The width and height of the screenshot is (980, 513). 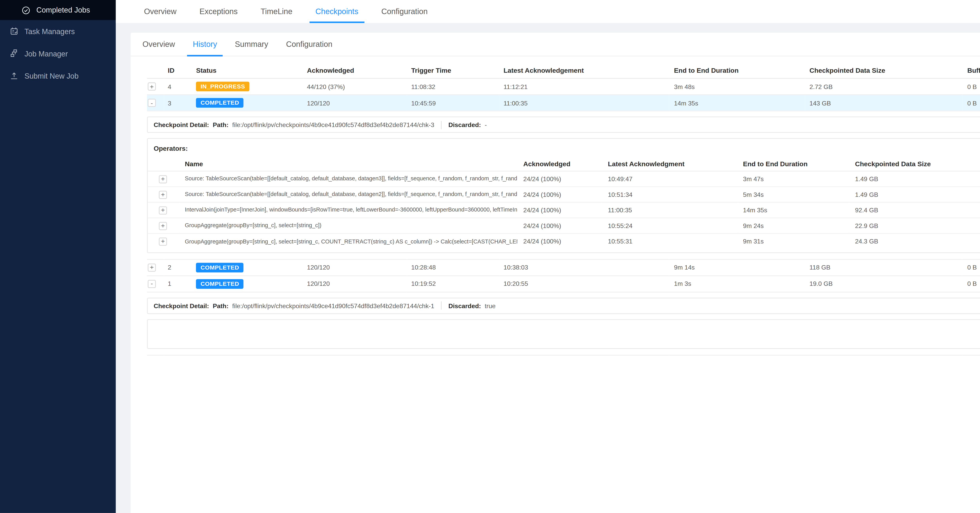 I want to click on cell-id: 2, so click(x=177, y=267).